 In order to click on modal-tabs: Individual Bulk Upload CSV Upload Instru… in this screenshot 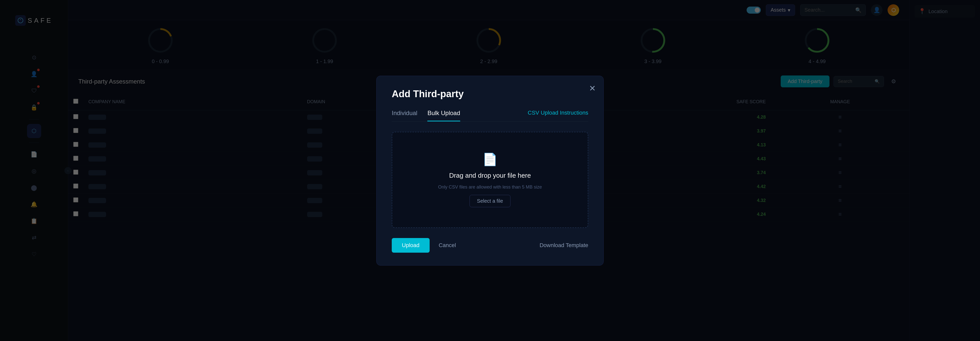, I will do `click(490, 116)`.